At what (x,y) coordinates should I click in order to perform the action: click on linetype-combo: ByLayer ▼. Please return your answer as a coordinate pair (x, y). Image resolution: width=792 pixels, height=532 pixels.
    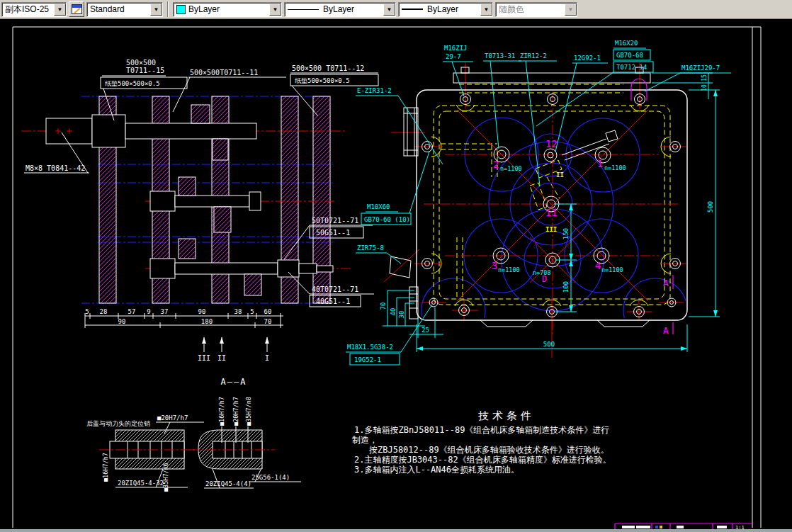
    Looking at the image, I should click on (340, 10).